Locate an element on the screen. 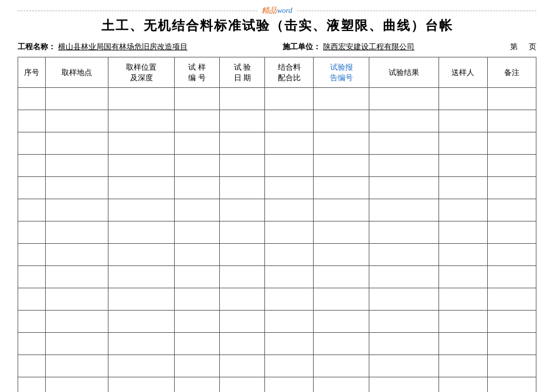 The image size is (554, 392). th-position: 取样位置及深度 is located at coordinates (142, 73).